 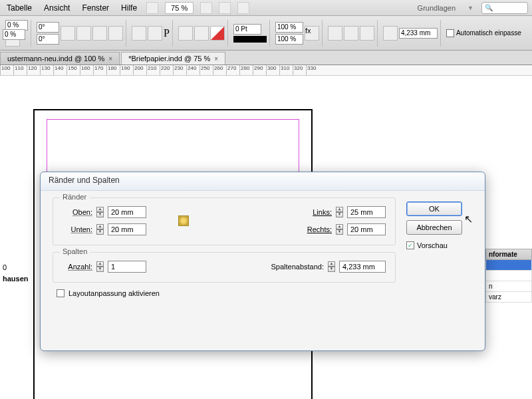 I want to click on rotate-field-b: 0°, so click(x=48, y=39).